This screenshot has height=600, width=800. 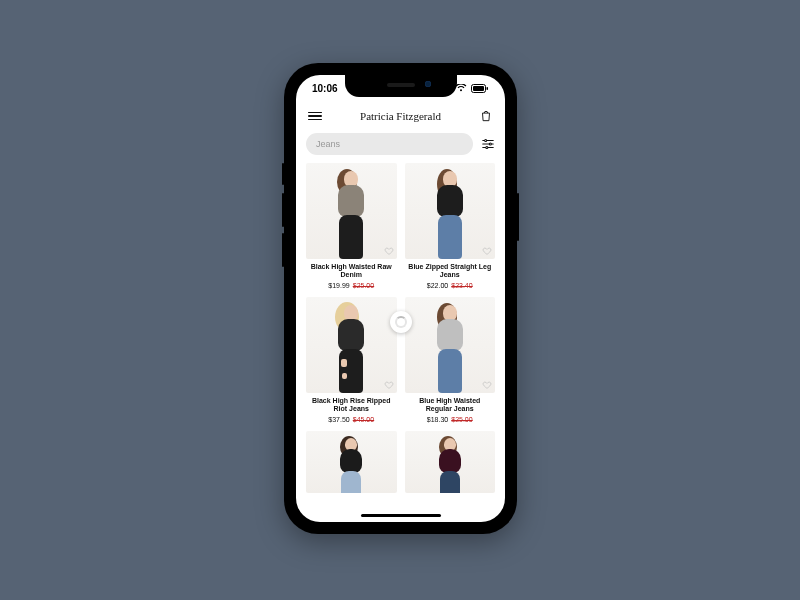 I want to click on grid-row: Black High Waisted Raw Denim $19.99$25.0…, so click(x=400, y=227).